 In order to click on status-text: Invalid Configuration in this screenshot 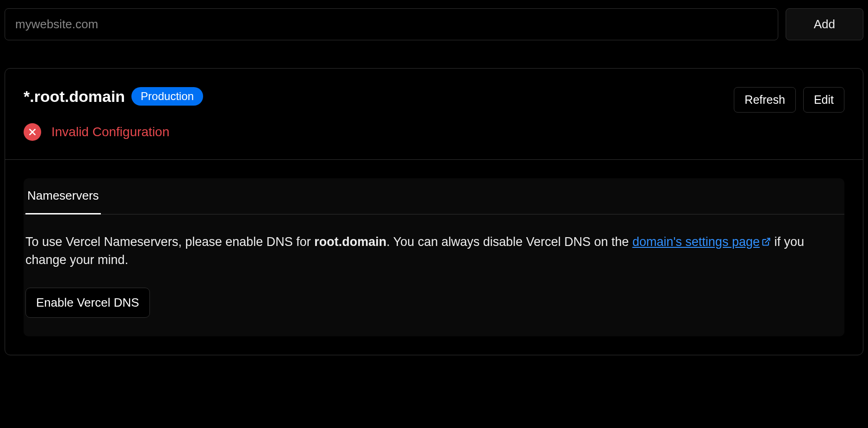, I will do `click(110, 132)`.